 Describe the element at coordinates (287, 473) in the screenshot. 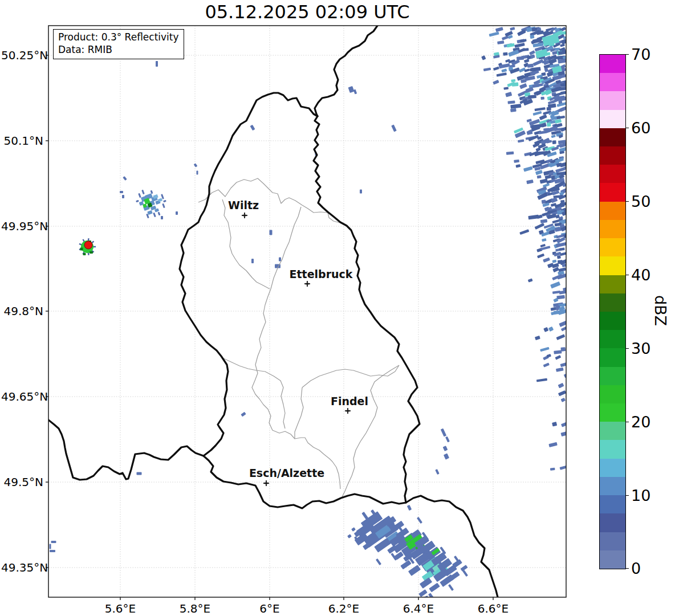

I see `city-label: Esch/Alzette` at that location.